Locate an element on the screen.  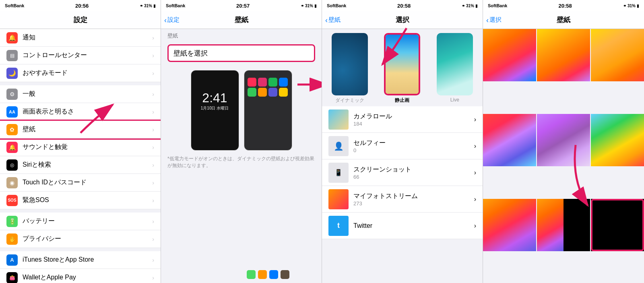
nav-back-2: ‹ 設定 is located at coordinates (172, 20).